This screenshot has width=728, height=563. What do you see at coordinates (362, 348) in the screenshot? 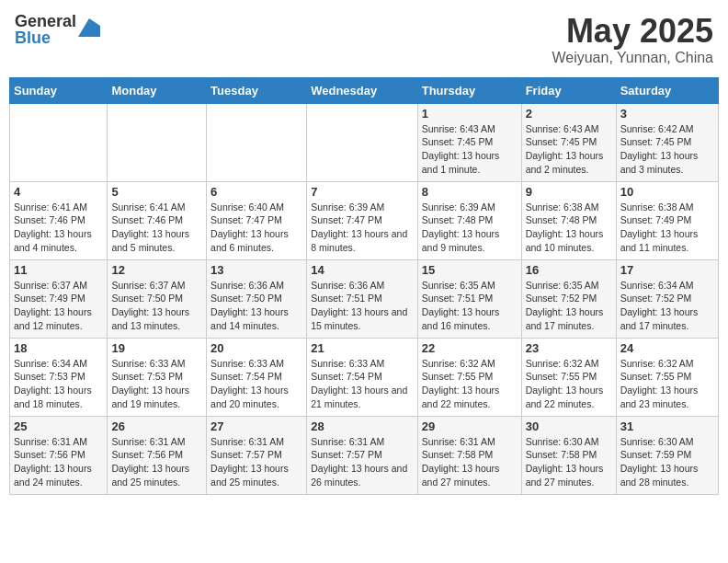
I see `day-number: 21` at bounding box center [362, 348].